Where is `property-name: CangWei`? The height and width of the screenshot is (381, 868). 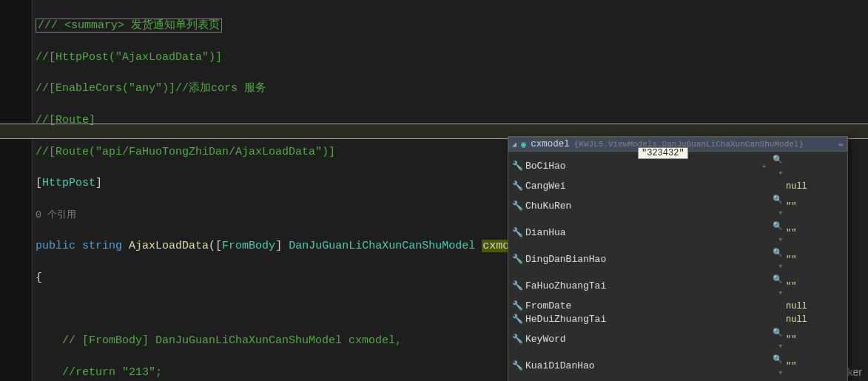
property-name: CangWei is located at coordinates (640, 186).